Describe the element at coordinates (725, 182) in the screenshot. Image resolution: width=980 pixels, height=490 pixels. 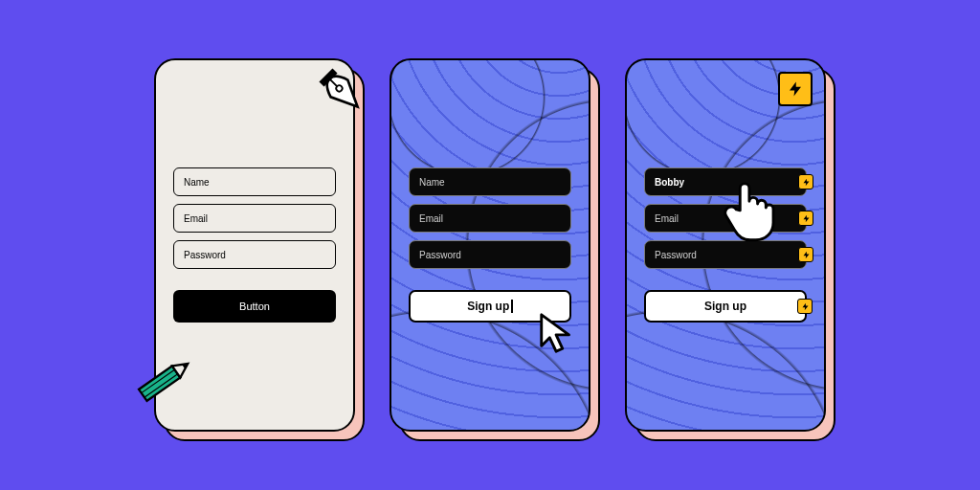
I see `name-field: Bobby` at that location.